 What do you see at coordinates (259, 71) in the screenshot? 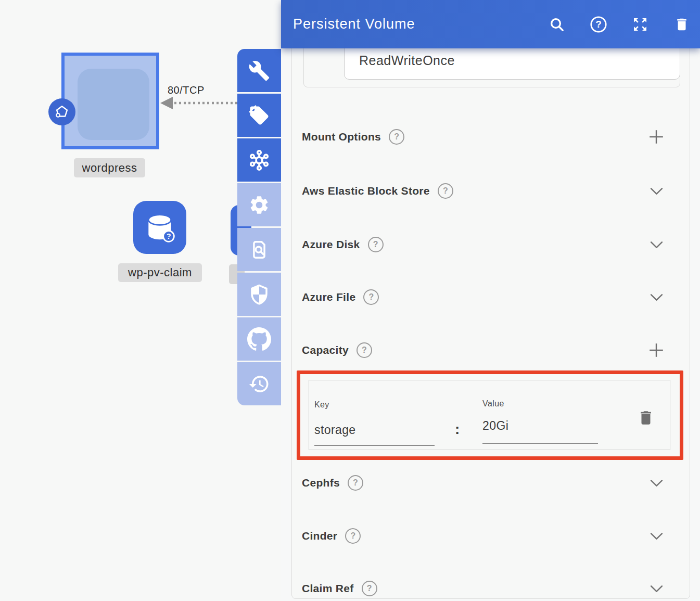
I see `tools-wrench-button` at bounding box center [259, 71].